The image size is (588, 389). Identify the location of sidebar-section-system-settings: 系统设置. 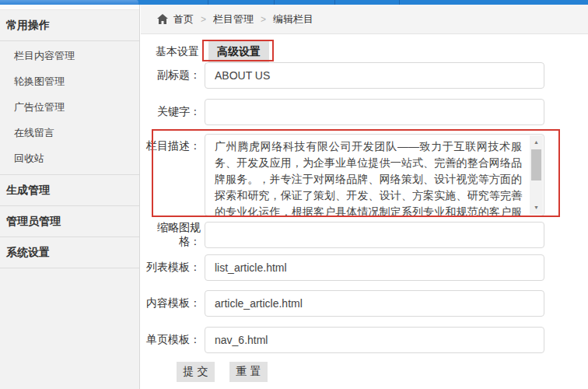
(70, 253).